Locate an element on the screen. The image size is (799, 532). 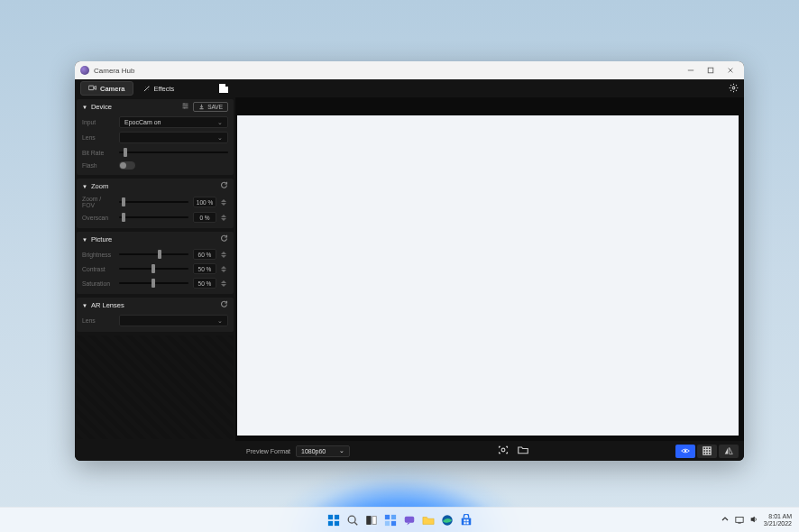
start-button is located at coordinates (334, 519).